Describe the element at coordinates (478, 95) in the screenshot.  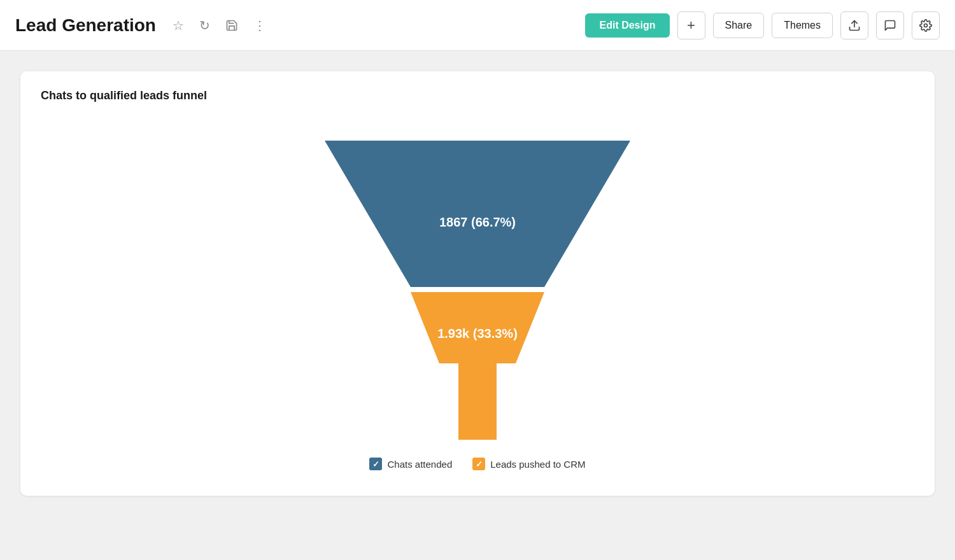
I see `card-title: Chats to qualified leads funnel` at that location.